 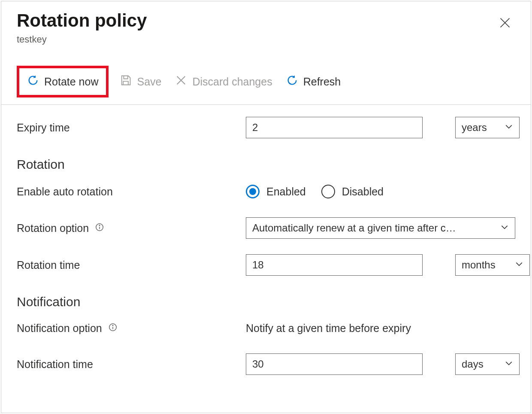 I want to click on notification-option-label: Notification option, so click(x=131, y=328).